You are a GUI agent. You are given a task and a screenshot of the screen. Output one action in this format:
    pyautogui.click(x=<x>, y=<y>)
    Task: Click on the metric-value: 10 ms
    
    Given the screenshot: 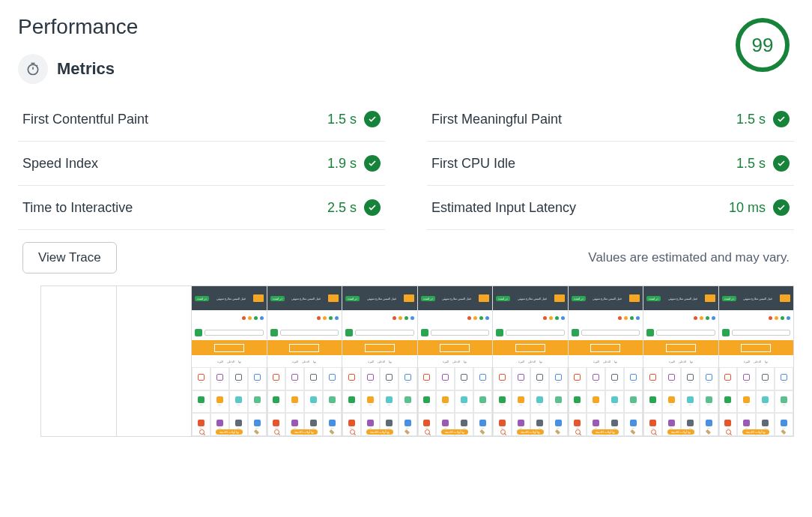 What is the action you would take?
    pyautogui.click(x=748, y=208)
    